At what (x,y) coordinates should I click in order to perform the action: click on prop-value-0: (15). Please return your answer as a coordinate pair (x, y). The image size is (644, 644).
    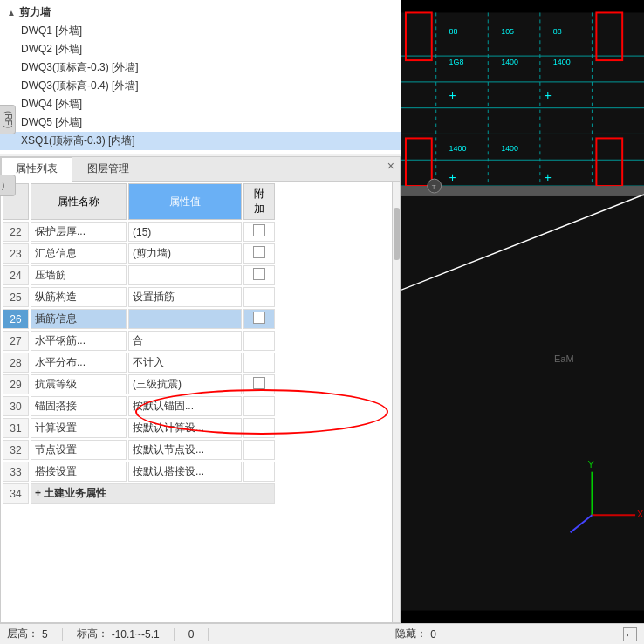
    Looking at the image, I should click on (185, 232).